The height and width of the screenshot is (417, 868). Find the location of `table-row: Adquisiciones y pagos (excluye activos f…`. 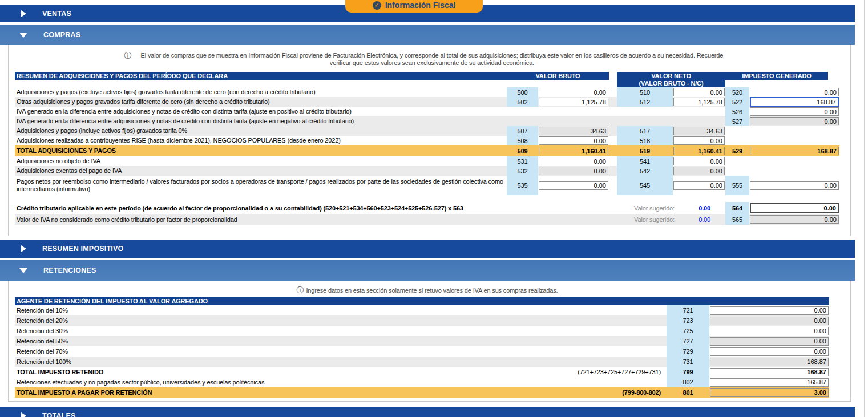

table-row: Adquisiciones y pagos (excluye activos f… is located at coordinates (427, 92).